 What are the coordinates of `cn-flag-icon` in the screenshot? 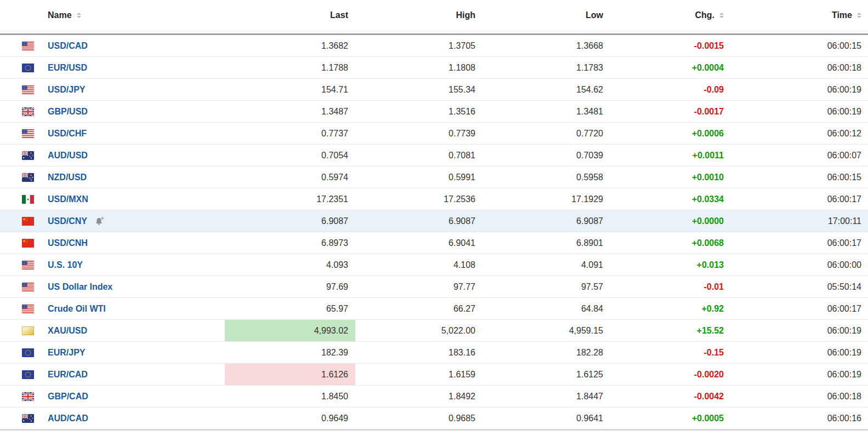 It's located at (28, 221).